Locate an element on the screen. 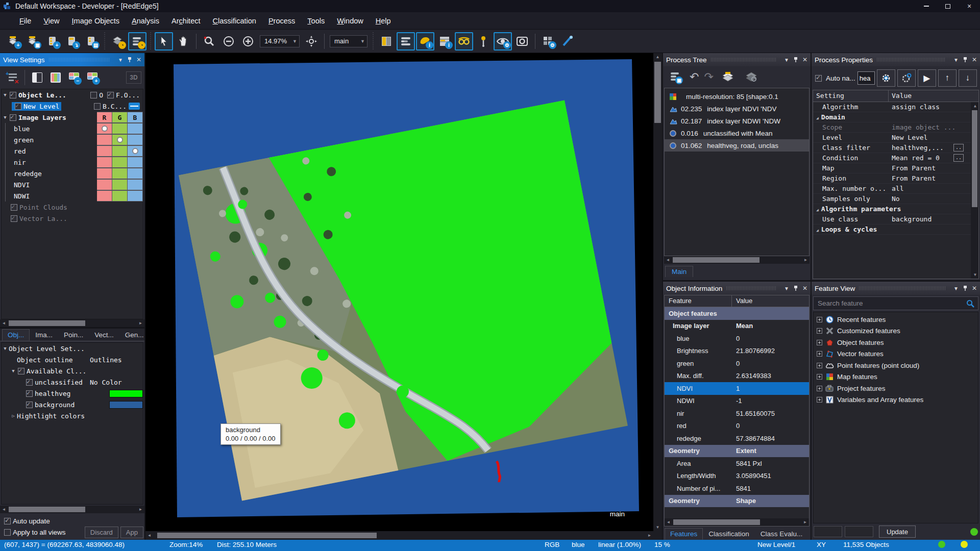 The height and width of the screenshot is (551, 980). property-row: Loops & cycles .. is located at coordinates (892, 230).